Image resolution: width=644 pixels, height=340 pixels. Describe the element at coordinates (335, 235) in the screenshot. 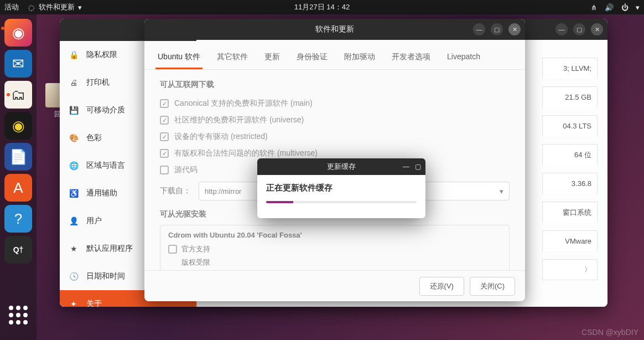

I see `cdrom-title: Cdrom with Ubuntu 20.04 'Focal Fossa'` at that location.